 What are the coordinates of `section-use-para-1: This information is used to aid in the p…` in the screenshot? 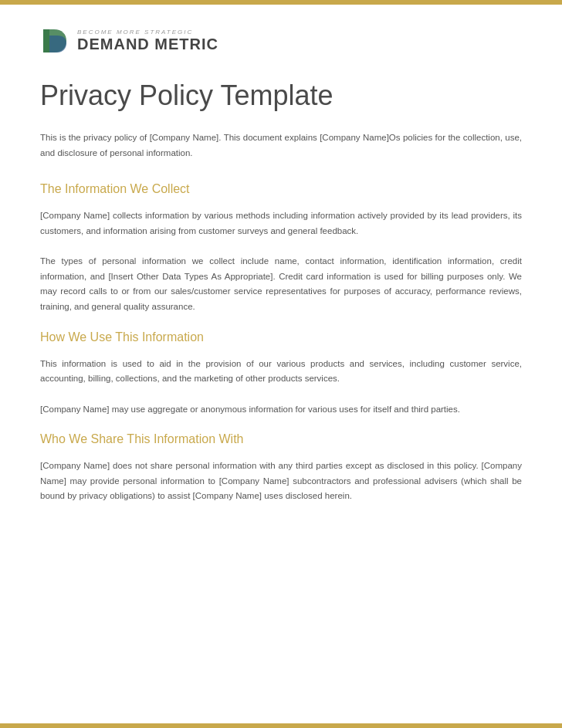 It's located at (281, 372).